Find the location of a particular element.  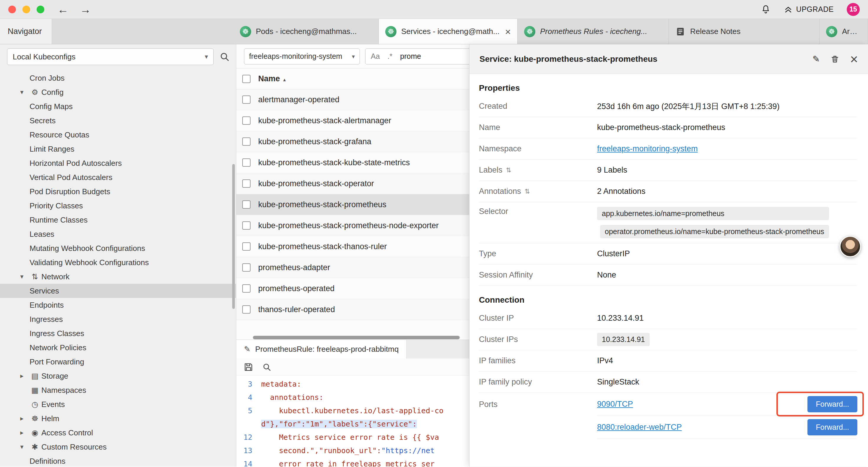

tree-item-label: Vertical Pod Autoscalers is located at coordinates (71, 177).